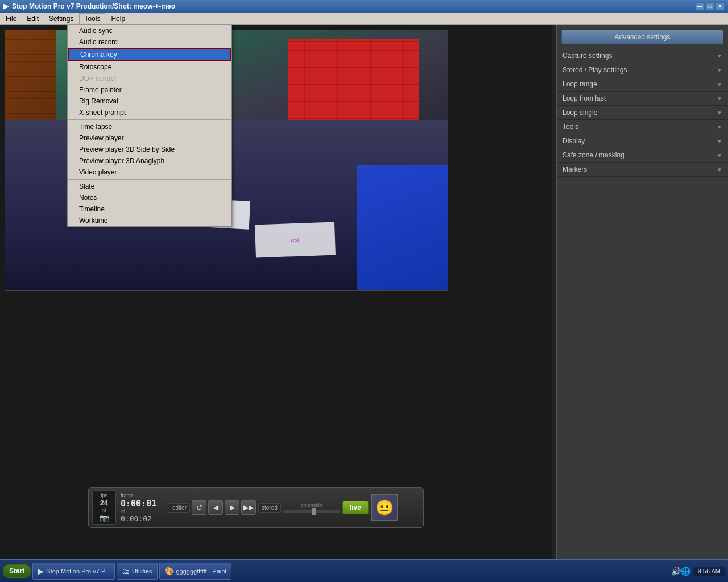 This screenshot has width=728, height=582. What do you see at coordinates (142, 571) in the screenshot?
I see `taskbar-utilities-label: Utilities` at bounding box center [142, 571].